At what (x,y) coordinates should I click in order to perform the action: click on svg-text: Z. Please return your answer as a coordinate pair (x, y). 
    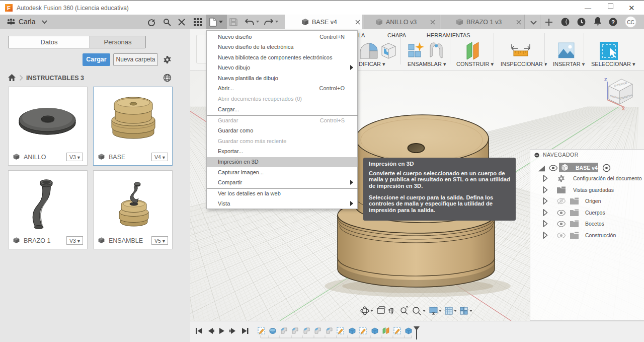
    Looking at the image, I should click on (606, 80).